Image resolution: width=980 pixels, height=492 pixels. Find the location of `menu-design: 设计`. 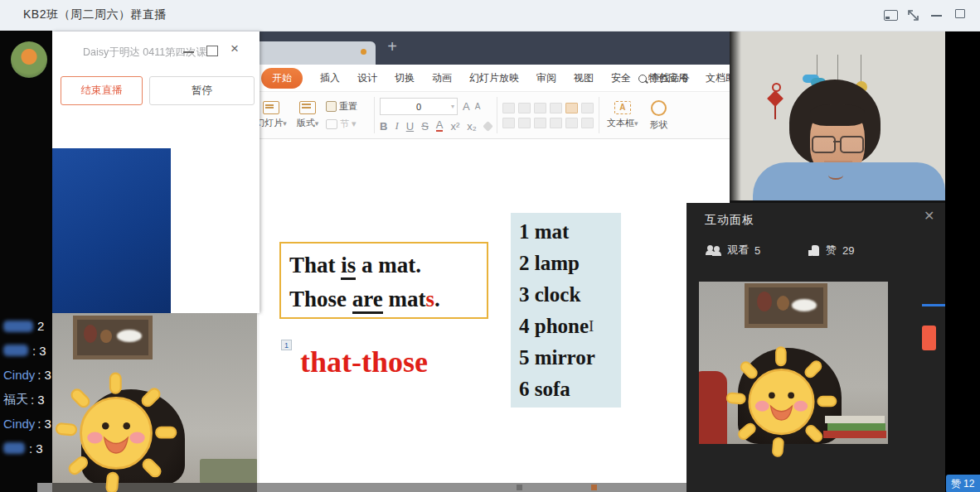

menu-design: 设计 is located at coordinates (367, 78).